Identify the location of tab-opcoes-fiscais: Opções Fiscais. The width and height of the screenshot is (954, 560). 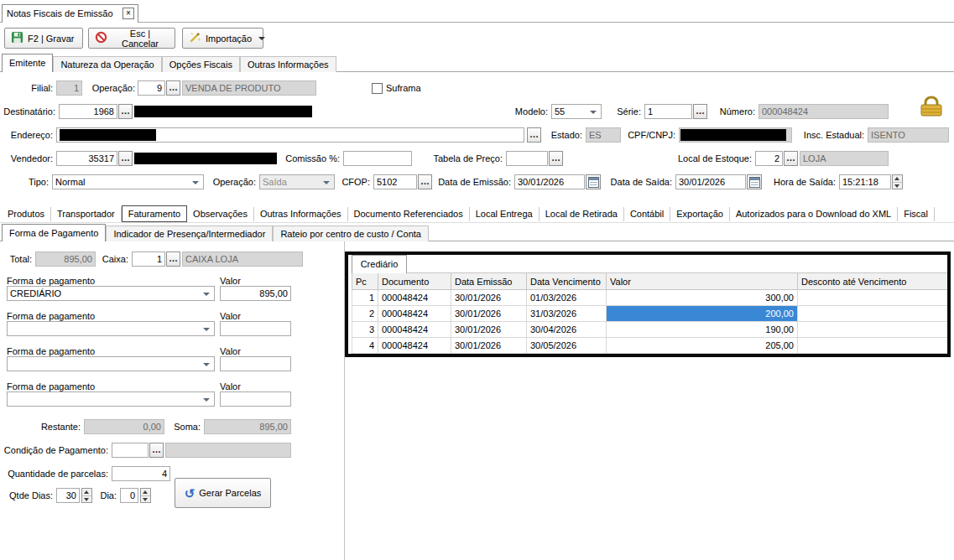
(201, 64).